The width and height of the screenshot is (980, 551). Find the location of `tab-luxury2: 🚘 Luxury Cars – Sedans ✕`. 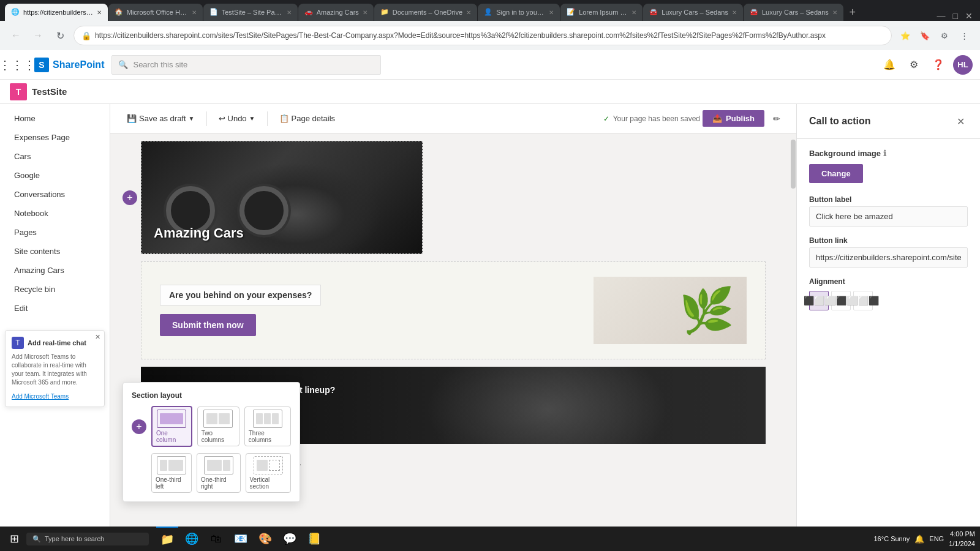

tab-luxury2: 🚘 Luxury Cars – Sedans ✕ is located at coordinates (794, 12).